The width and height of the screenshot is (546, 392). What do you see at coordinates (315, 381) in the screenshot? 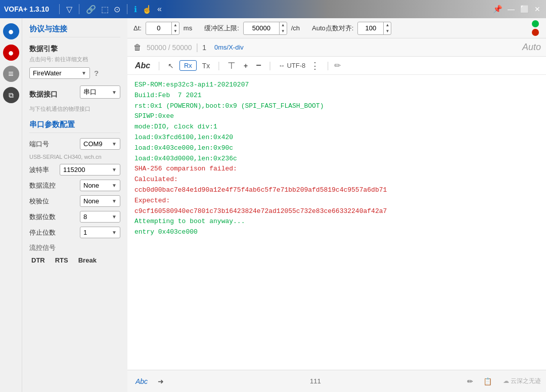
I see `bottom-counter: 111` at bounding box center [315, 381].